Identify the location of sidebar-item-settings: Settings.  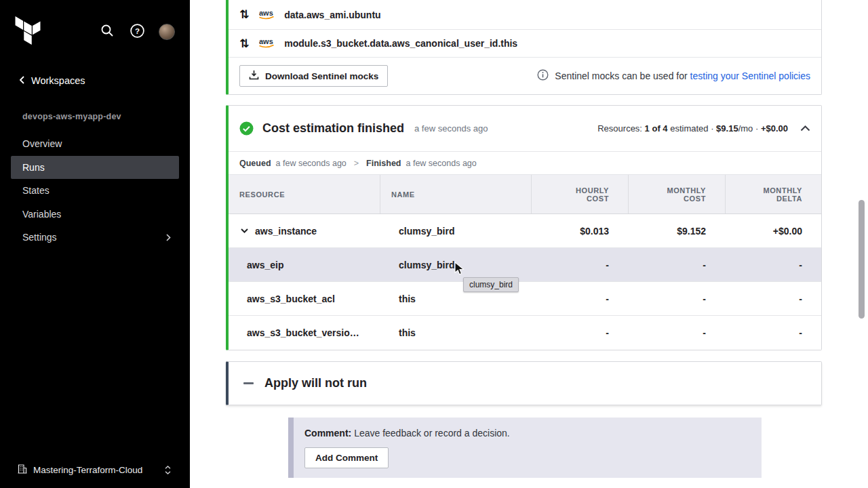
(95, 237).